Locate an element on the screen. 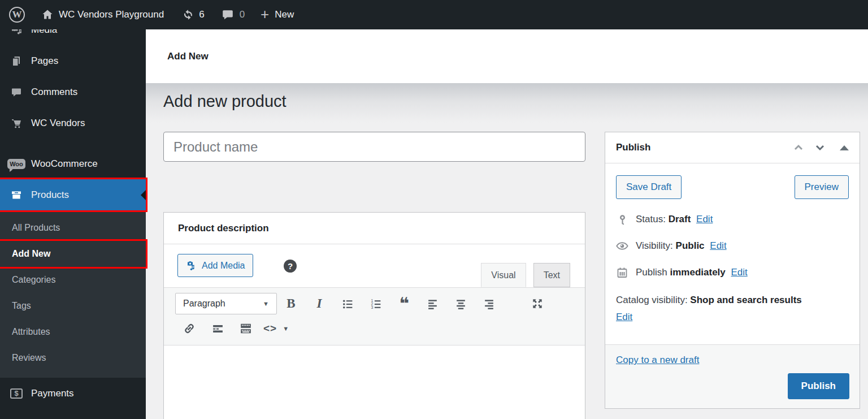 The width and height of the screenshot is (868, 419). fullscreen-icon is located at coordinates (537, 304).